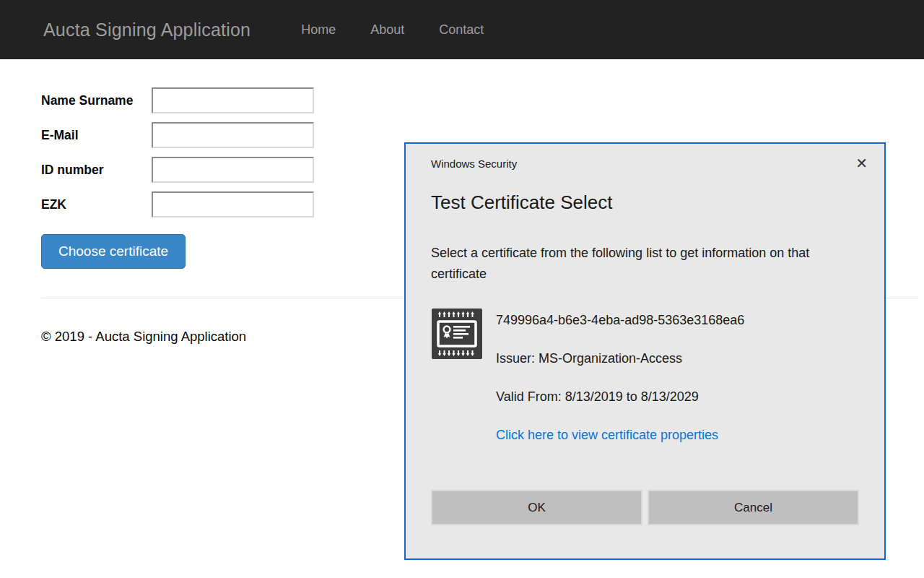  What do you see at coordinates (232, 100) in the screenshot?
I see `name-surname-input` at bounding box center [232, 100].